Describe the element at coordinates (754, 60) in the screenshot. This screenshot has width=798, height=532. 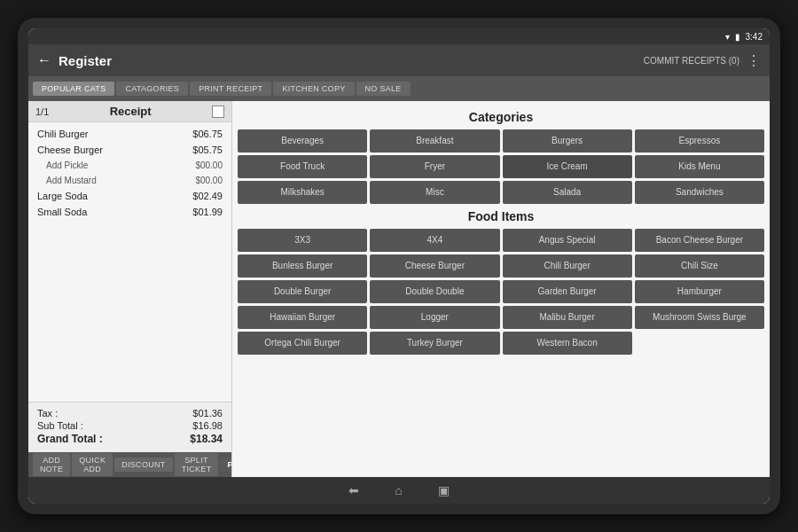
I see `more-options-button: ⋮` at that location.